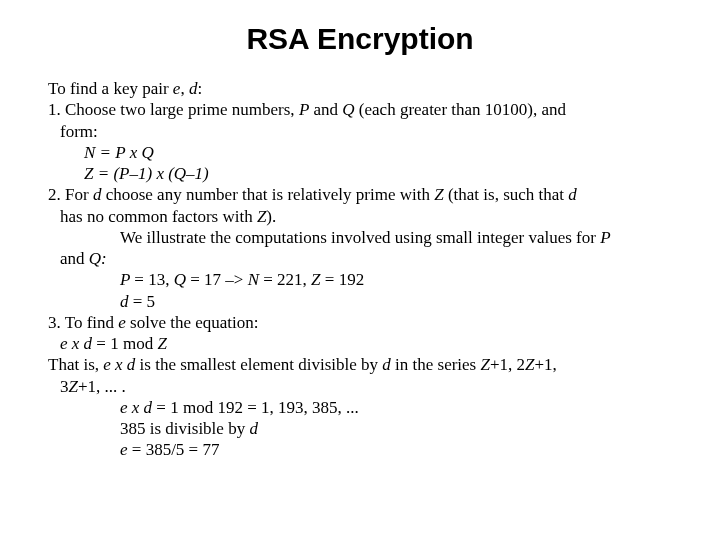 The image size is (720, 540). Describe the element at coordinates (262, 364) in the screenshot. I see `text: is the smallest element divisible by` at that location.